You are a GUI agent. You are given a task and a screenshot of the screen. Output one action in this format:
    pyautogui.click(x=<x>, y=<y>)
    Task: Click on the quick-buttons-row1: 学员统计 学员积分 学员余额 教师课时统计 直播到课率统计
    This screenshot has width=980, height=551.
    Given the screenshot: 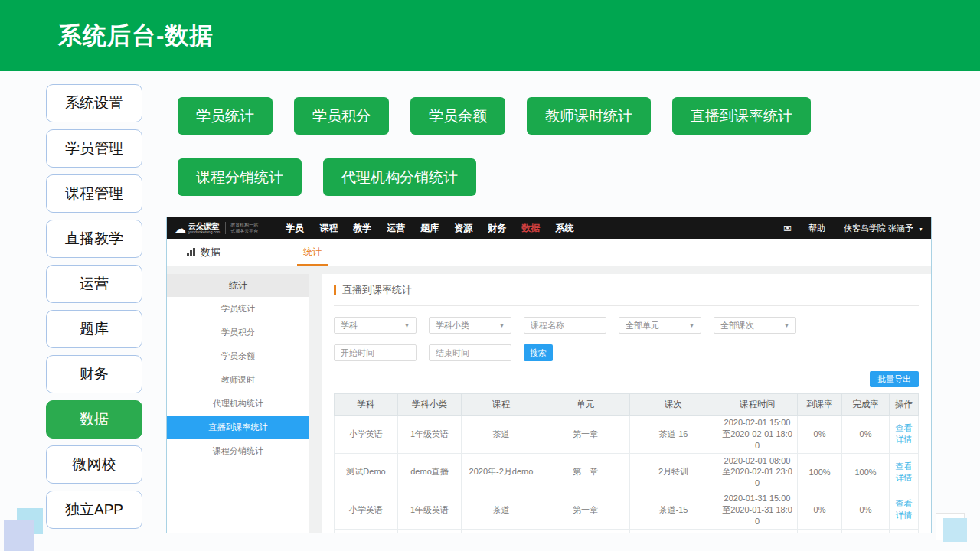 What is the action you would take?
    pyautogui.click(x=495, y=116)
    